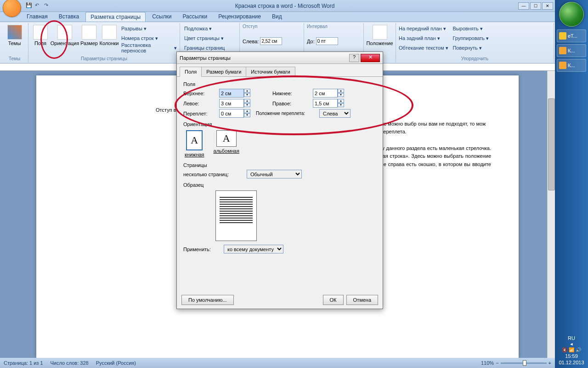 This screenshot has width=588, height=368. Describe the element at coordinates (148, 29) in the screenshot. I see `breaks-button: Разрывы ▾` at that location.